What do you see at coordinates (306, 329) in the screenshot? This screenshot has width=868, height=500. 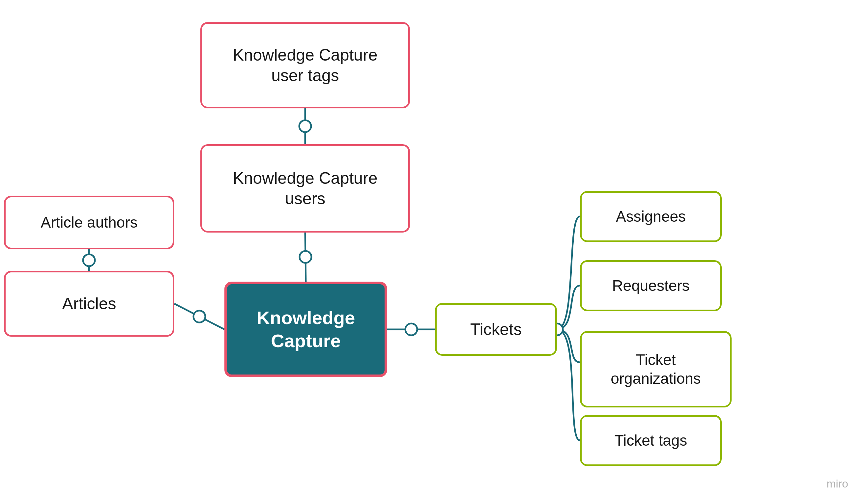 I see `knowledge-capture-node: Knowledge Capture` at bounding box center [306, 329].